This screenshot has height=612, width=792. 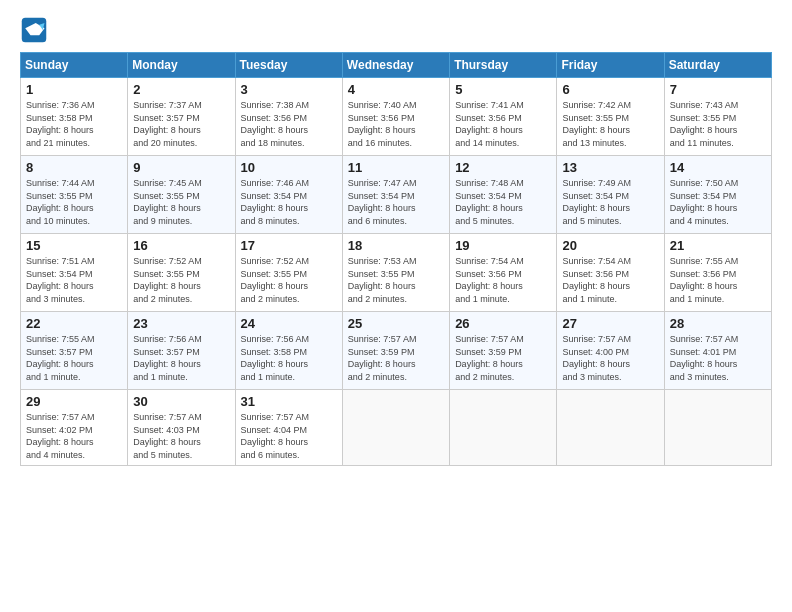 What do you see at coordinates (289, 168) in the screenshot?
I see `day-number: 10` at bounding box center [289, 168].